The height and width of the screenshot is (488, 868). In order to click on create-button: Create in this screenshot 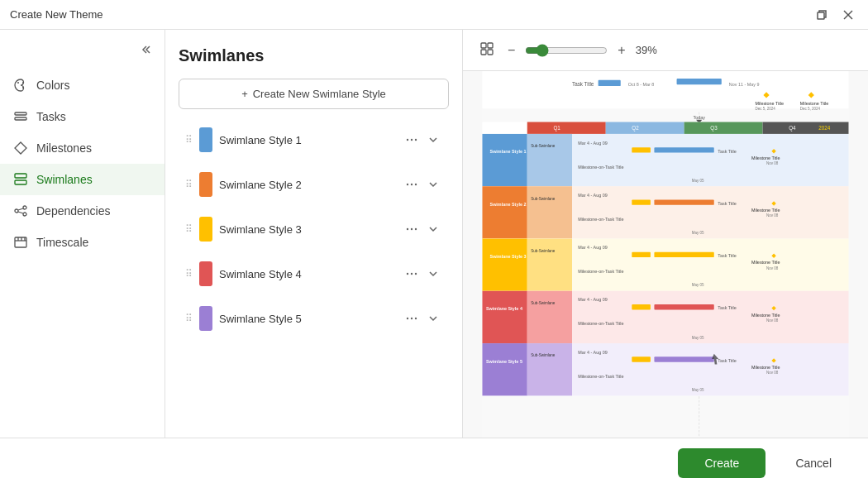, I will do `click(722, 463)`.